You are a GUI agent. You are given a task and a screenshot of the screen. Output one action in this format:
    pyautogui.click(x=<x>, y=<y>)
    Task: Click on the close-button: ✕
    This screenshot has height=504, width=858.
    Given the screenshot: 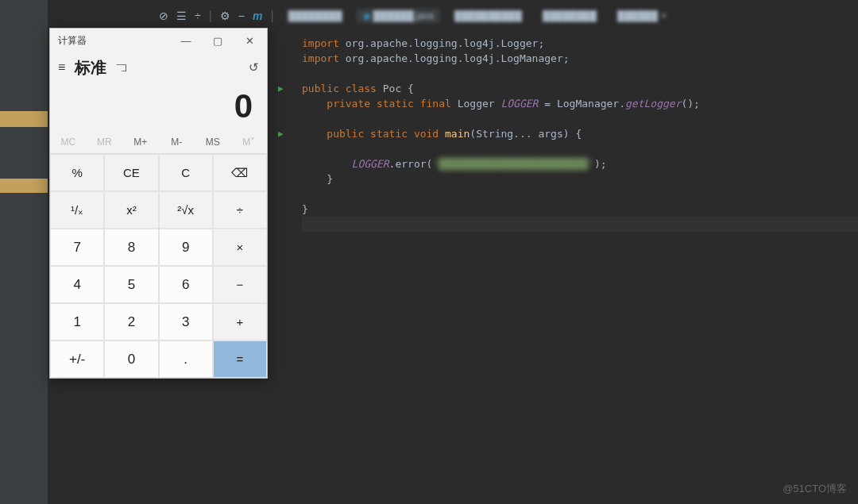 What is the action you would take?
    pyautogui.click(x=249, y=40)
    